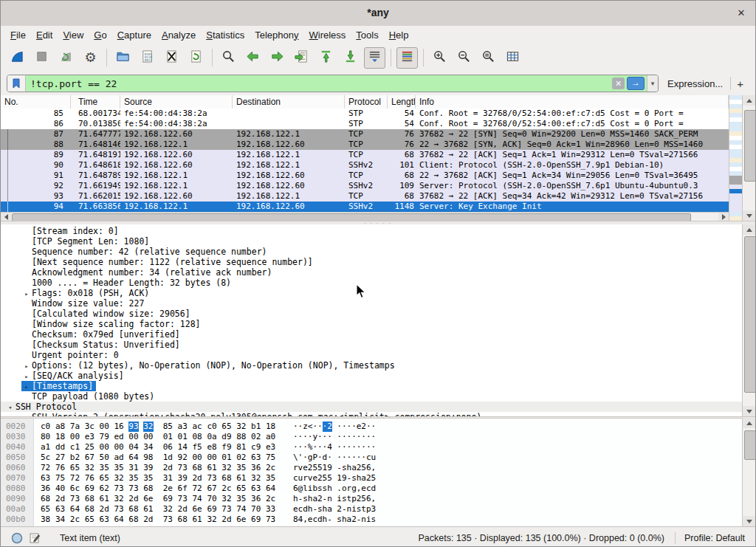 The width and height of the screenshot is (756, 547). Describe the element at coordinates (365, 124) in the screenshot. I see `packet-row-86: 8670.013850163fe:54:00:d4:38:2aSTP54Conf…` at that location.